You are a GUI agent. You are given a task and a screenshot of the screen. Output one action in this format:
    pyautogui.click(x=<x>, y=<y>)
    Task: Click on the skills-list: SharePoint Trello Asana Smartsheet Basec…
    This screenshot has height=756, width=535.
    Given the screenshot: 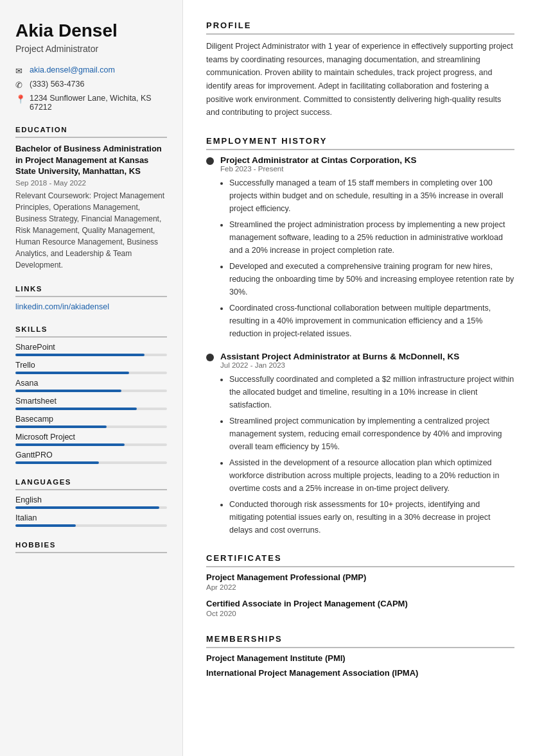 What is the action you would take?
    pyautogui.click(x=91, y=403)
    